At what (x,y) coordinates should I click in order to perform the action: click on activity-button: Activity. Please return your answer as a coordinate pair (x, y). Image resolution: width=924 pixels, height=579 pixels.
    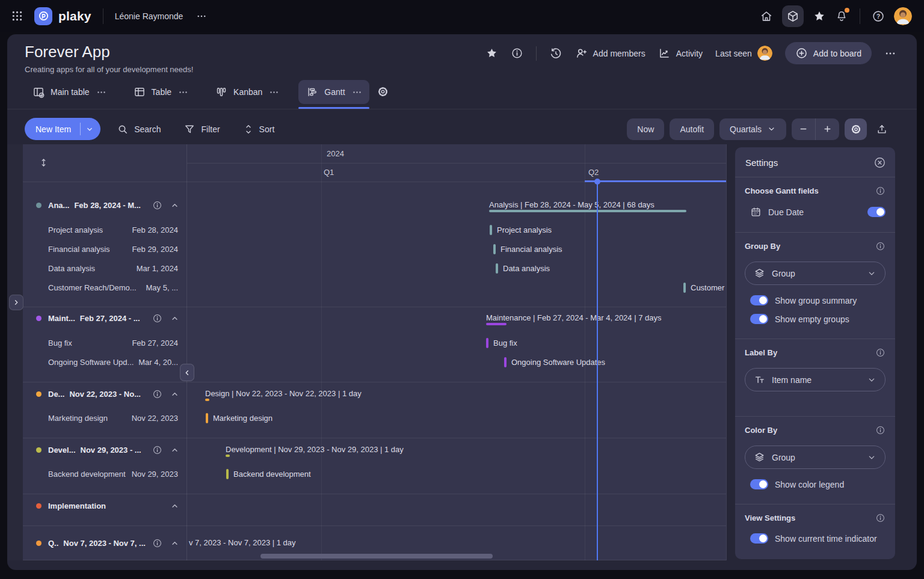
    Looking at the image, I should click on (680, 53).